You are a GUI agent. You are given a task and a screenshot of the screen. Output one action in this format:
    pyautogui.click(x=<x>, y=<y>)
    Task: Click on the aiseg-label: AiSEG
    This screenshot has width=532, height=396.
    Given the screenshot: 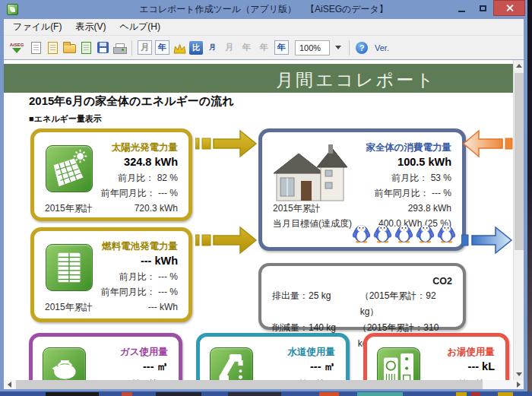 What is the action you would take?
    pyautogui.click(x=17, y=46)
    